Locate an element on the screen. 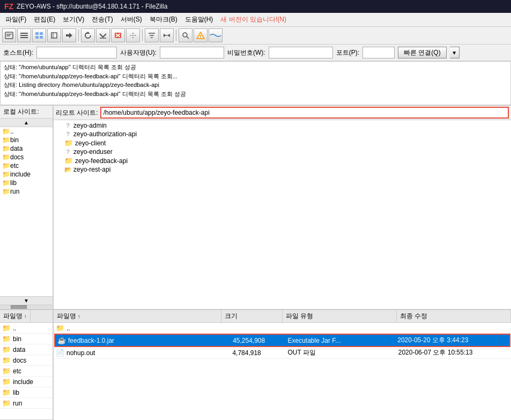  local-file-data: 📁 data is located at coordinates (26, 350).